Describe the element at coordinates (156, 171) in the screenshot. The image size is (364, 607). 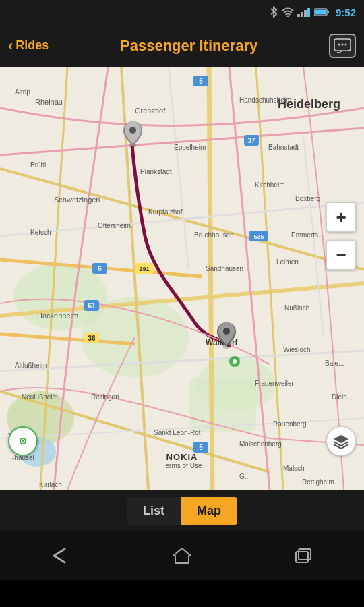
I see `svg-text: Plankstadt` at that location.